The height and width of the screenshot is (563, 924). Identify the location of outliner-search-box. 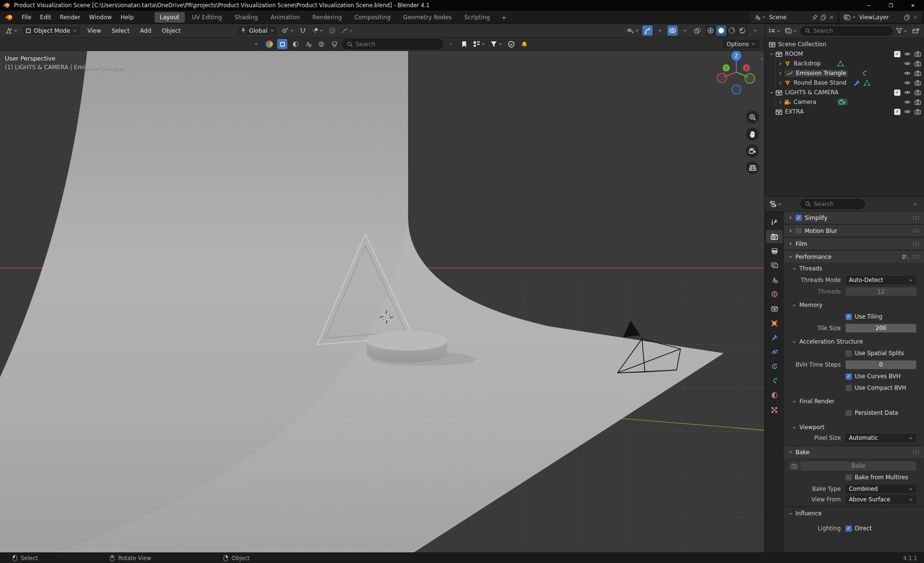
(847, 31).